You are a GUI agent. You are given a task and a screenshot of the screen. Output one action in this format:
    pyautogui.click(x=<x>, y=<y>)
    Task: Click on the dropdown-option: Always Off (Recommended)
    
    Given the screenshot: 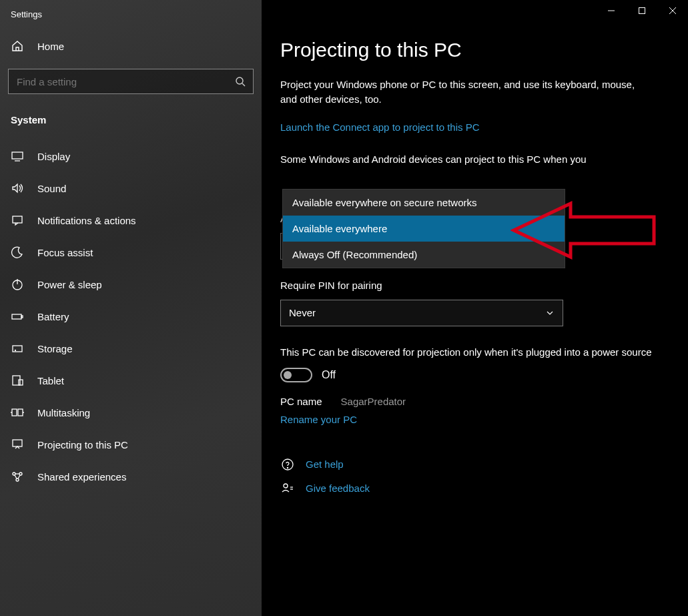 What is the action you would take?
    pyautogui.click(x=424, y=255)
    